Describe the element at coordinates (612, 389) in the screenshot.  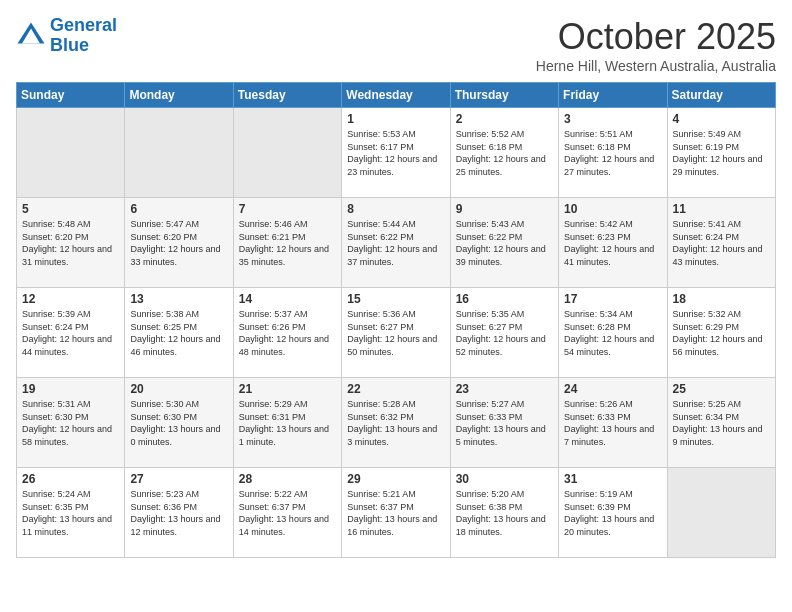
I see `day-number: 24` at that location.